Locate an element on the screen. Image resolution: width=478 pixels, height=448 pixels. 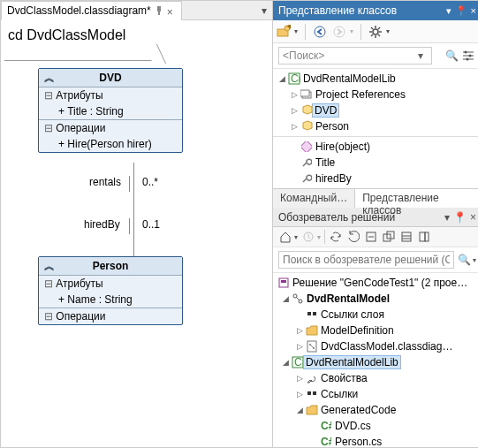
search-options-icon is located at coordinates (469, 56).